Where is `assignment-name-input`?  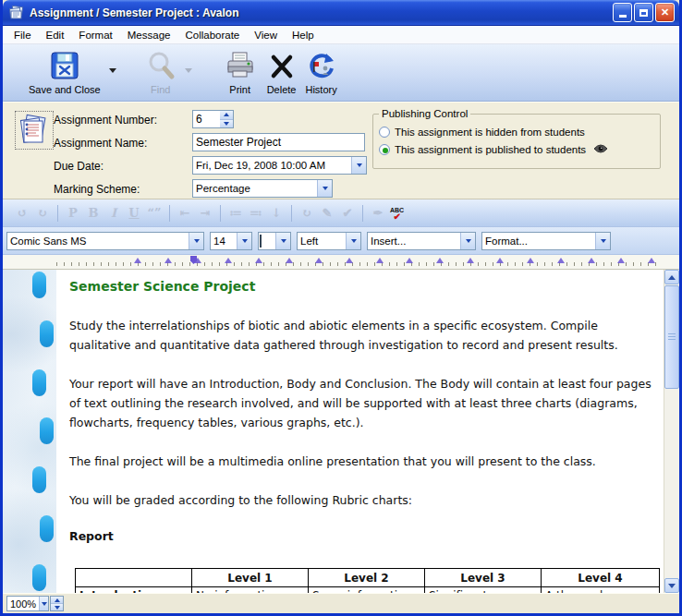
assignment-name-input is located at coordinates (279, 142).